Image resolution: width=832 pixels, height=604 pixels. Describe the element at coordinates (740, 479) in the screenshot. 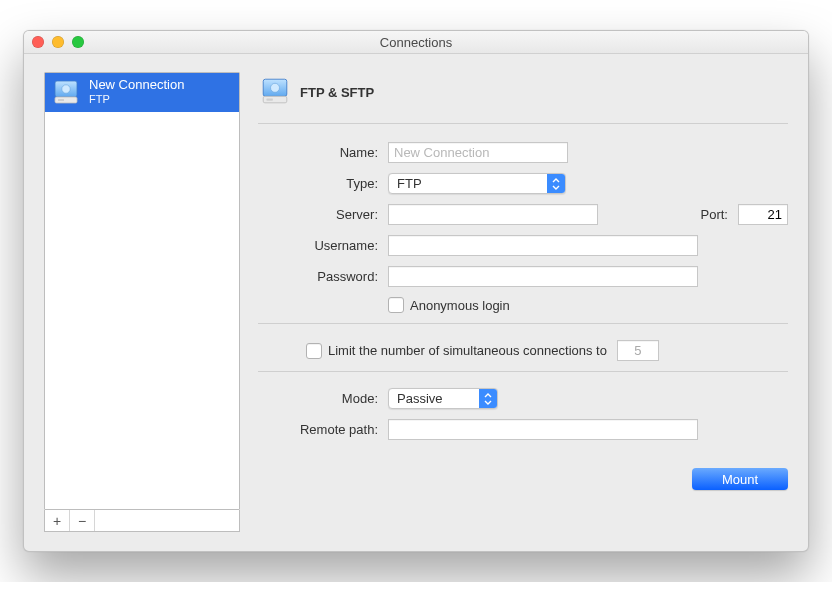

I see `mount-button: Mount` at that location.